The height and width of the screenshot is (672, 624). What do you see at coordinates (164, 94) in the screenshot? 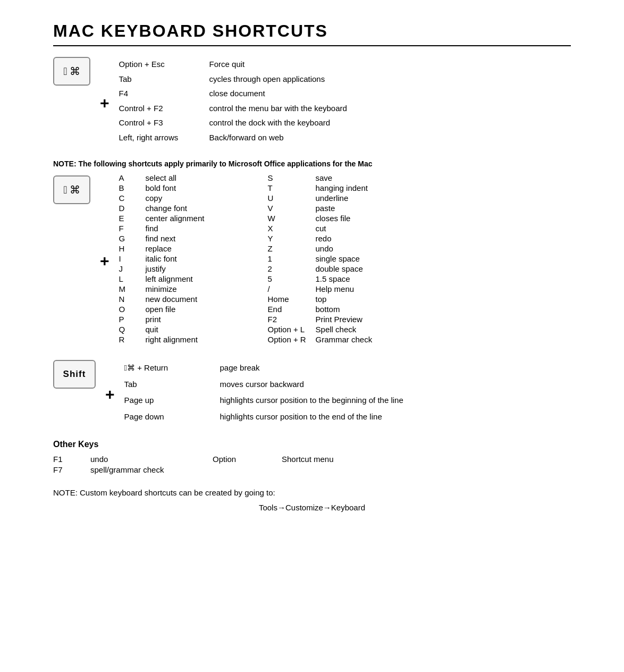
I see `shortcut-key: F4` at bounding box center [164, 94].